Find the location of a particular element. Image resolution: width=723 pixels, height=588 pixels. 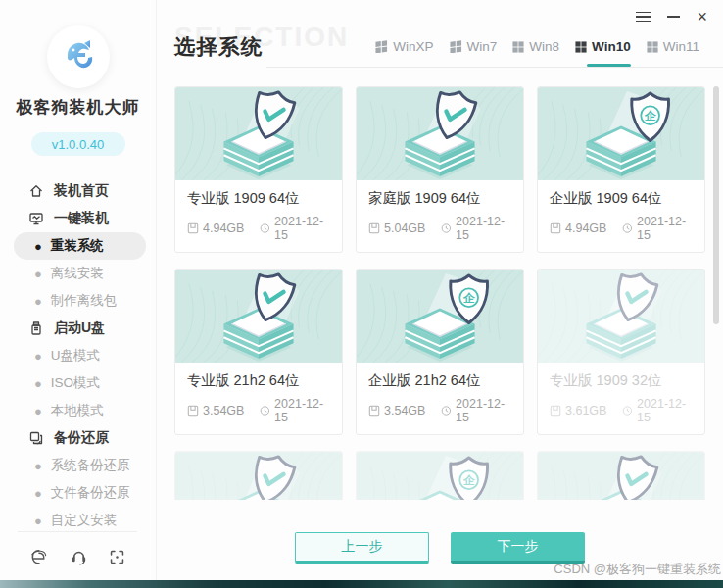

app-logo is located at coordinates (78, 57).